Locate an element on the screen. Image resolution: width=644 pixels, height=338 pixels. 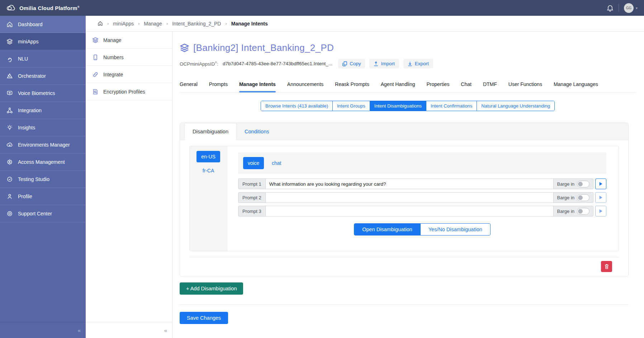
prompt-2-barge-toggle is located at coordinates (583, 198).